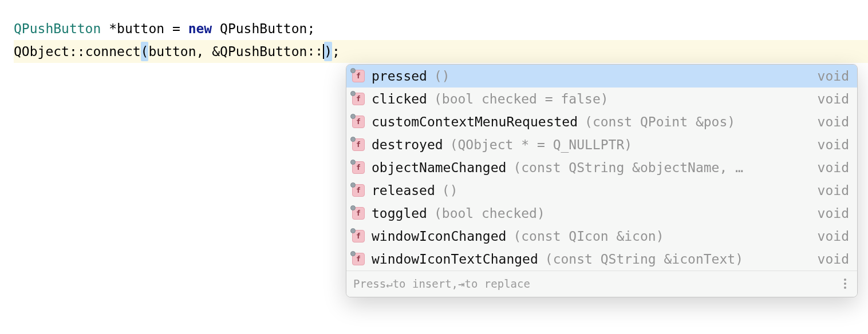 The height and width of the screenshot is (334, 868). What do you see at coordinates (216, 29) in the screenshot?
I see `token-space` at bounding box center [216, 29].